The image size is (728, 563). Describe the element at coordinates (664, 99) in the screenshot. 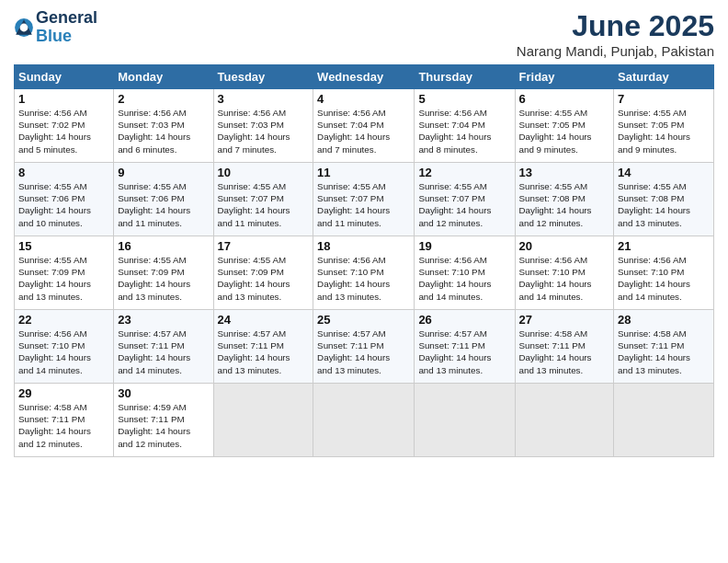

I see `day-number: 7` at that location.